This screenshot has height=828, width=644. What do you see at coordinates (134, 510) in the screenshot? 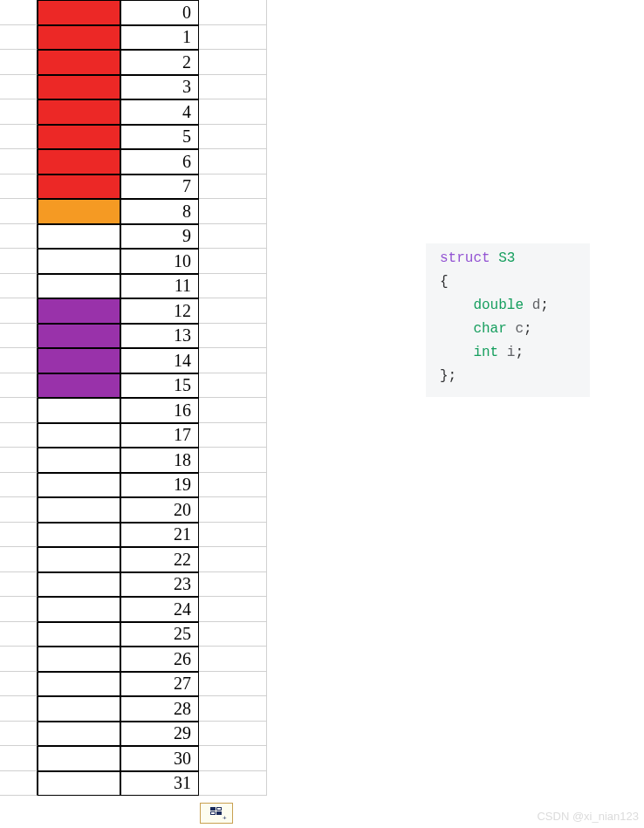
I see `table-row: 20` at bounding box center [134, 510].